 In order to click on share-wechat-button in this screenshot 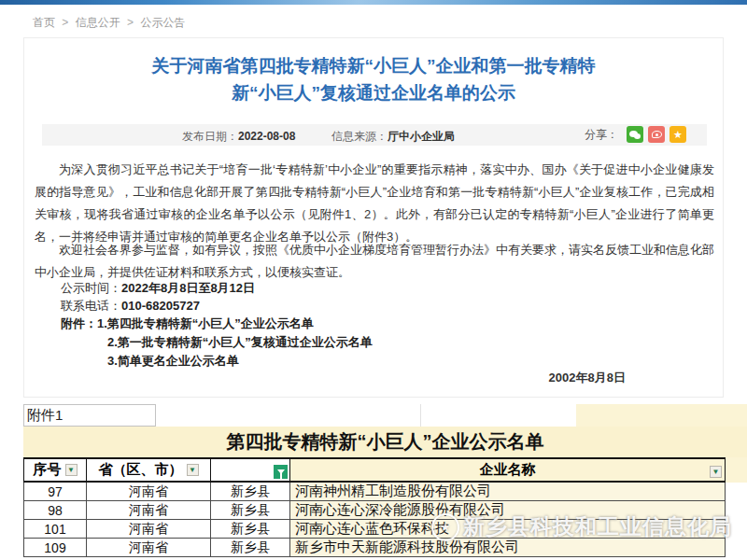, I will do `click(635, 134)`.